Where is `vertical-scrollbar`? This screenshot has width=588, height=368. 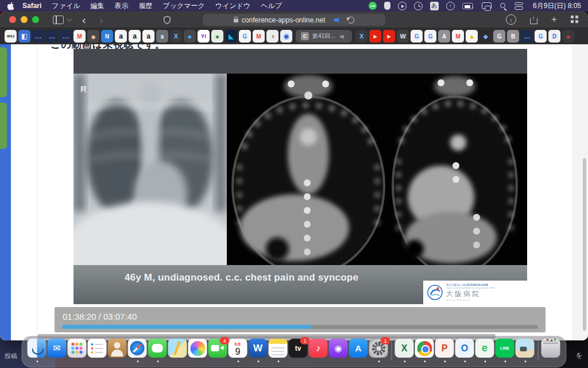
vertical-scrollbar is located at coordinates (585, 244).